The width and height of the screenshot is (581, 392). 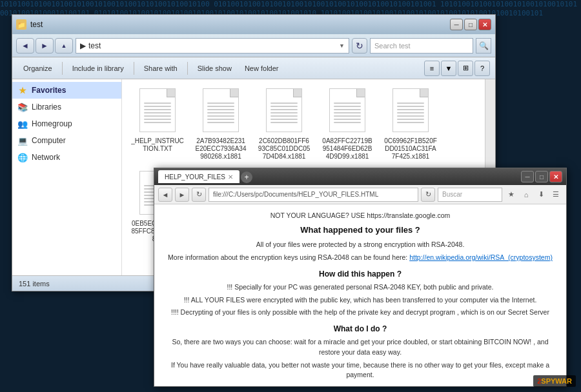 I want to click on browser-search-field: Buscar, so click(x=470, y=195).